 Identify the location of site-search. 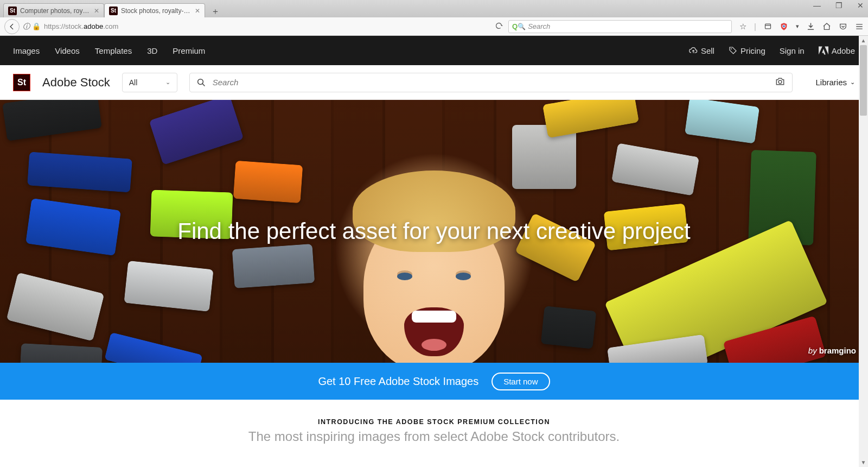
(492, 83).